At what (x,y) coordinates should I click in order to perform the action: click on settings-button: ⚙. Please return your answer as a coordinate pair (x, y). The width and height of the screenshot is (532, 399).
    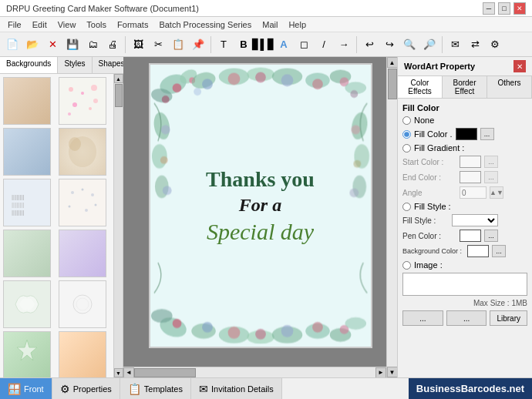
    Looking at the image, I should click on (495, 45).